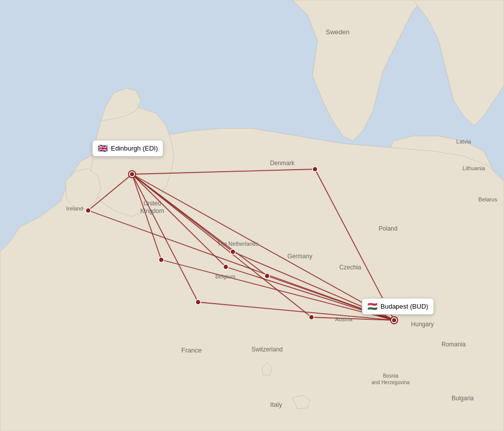 Image resolution: width=504 pixels, height=431 pixels. I want to click on svg-text: Poland, so click(388, 229).